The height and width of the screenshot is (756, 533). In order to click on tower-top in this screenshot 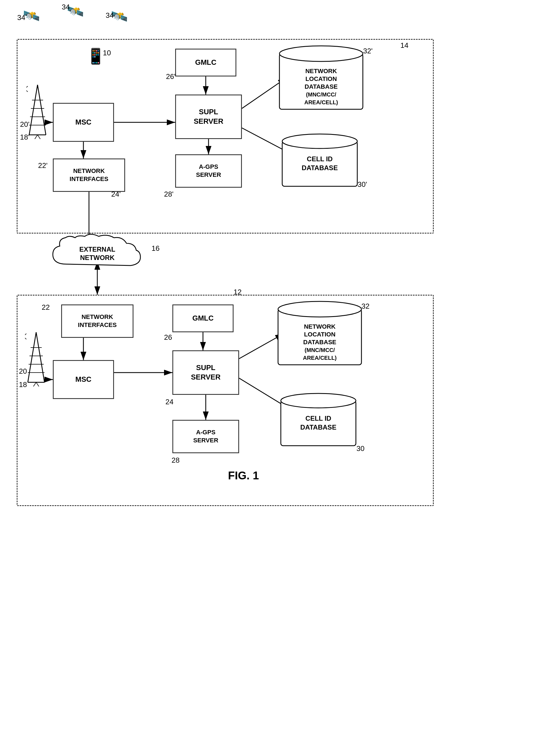, I will do `click(38, 112)`.